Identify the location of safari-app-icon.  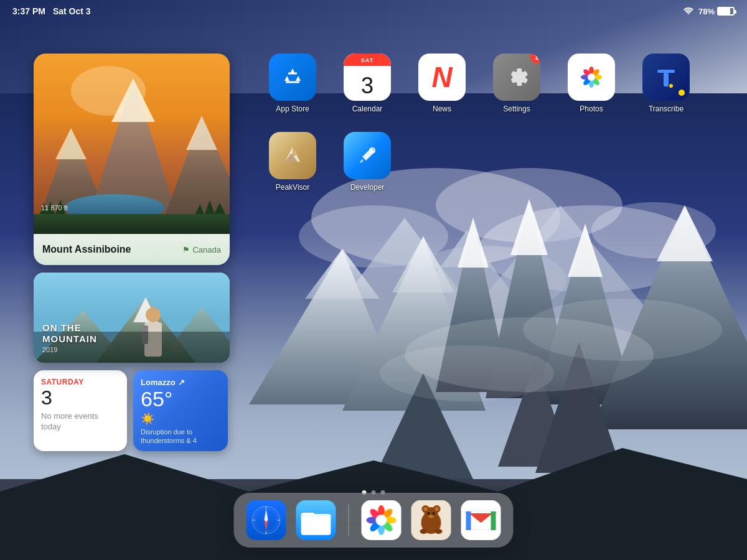
(266, 520).